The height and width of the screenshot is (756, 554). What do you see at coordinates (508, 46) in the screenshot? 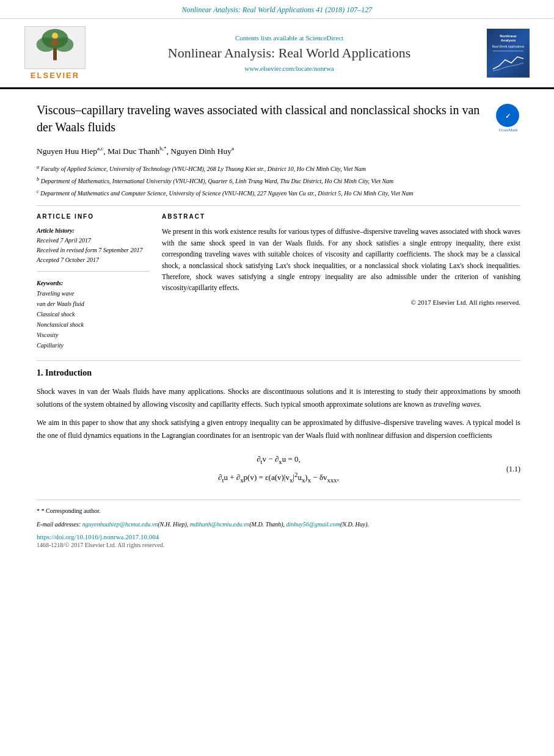
I see `cover-subtitle: Real World Applications` at bounding box center [508, 46].